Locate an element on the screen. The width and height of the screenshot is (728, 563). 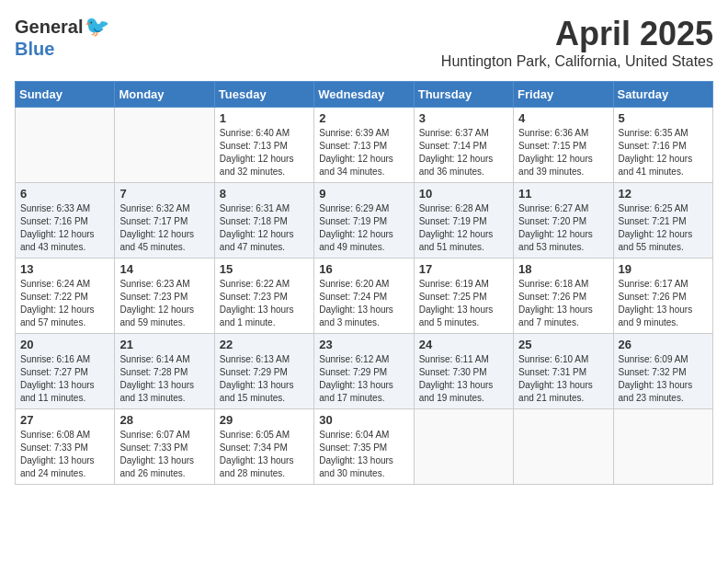
day-info: Sunrise: 6:32 AM Sunset: 7:17 PM Dayligh… is located at coordinates (164, 228).